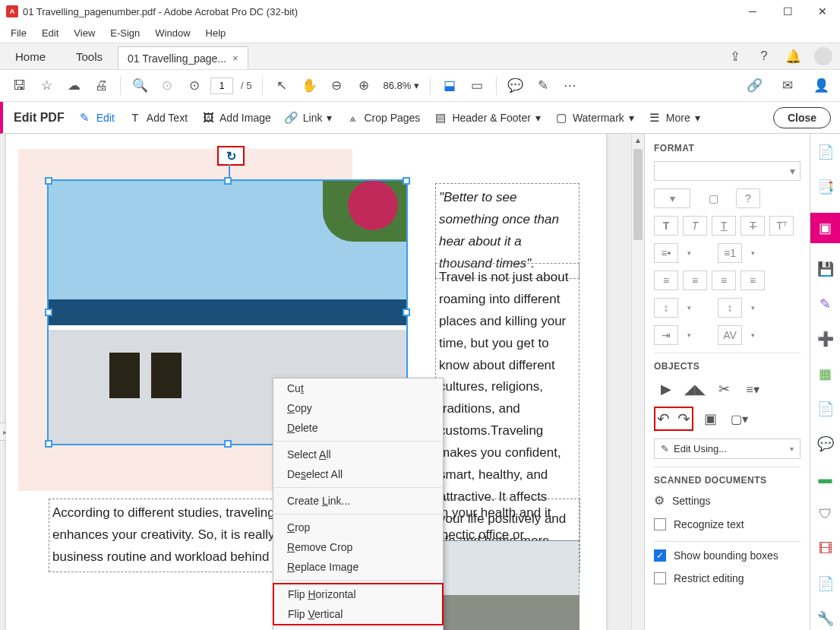 The width and height of the screenshot is (840, 630). I want to click on align-left-icon: ≡, so click(666, 280).